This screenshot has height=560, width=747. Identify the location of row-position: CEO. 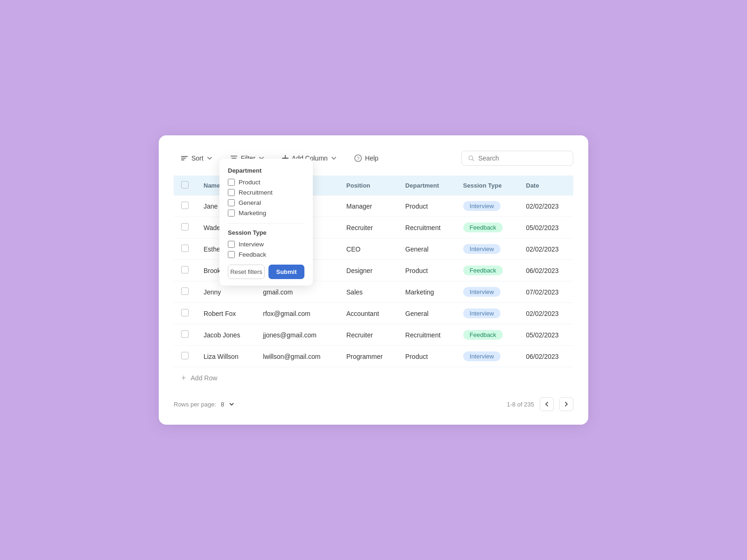
(368, 249).